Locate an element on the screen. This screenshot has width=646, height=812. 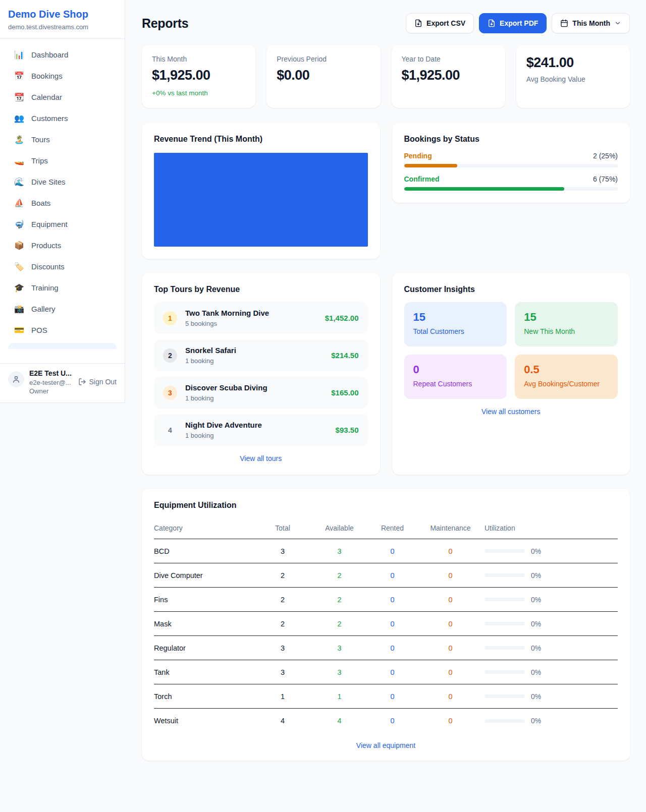
sidebar-item-tours: 🏝️ Tours is located at coordinates (63, 139).